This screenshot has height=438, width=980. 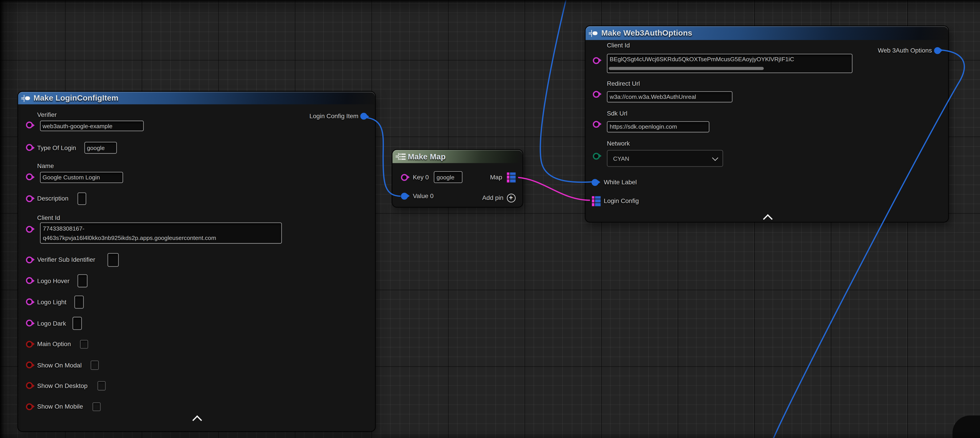 I want to click on input-client-id: BEglQSgt4cUWcj6SKRdu5QkOXTsePmMcusG5EAoy…, so click(x=730, y=63).